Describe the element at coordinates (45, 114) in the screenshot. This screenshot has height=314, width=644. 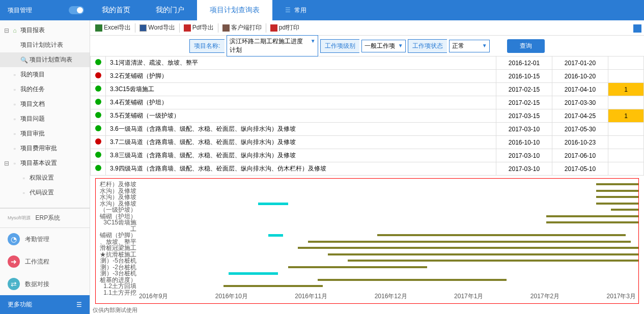
I see `nav-tree: ⊟⌂项目报表项目计划统计表🔍项目计划查询表▫我的项目▫我的任务▫项目文档▫项目问…` at that location.